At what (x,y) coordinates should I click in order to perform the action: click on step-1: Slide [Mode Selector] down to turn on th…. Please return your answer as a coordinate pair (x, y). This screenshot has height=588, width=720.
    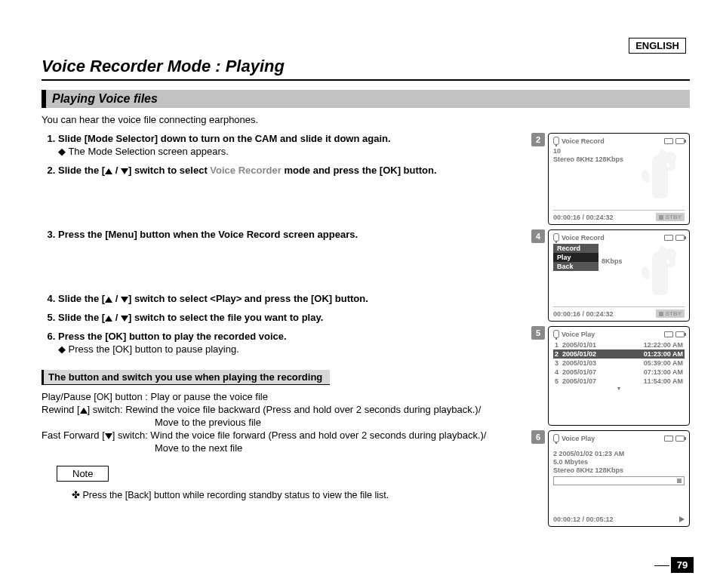
    Looking at the image, I should click on (288, 145).